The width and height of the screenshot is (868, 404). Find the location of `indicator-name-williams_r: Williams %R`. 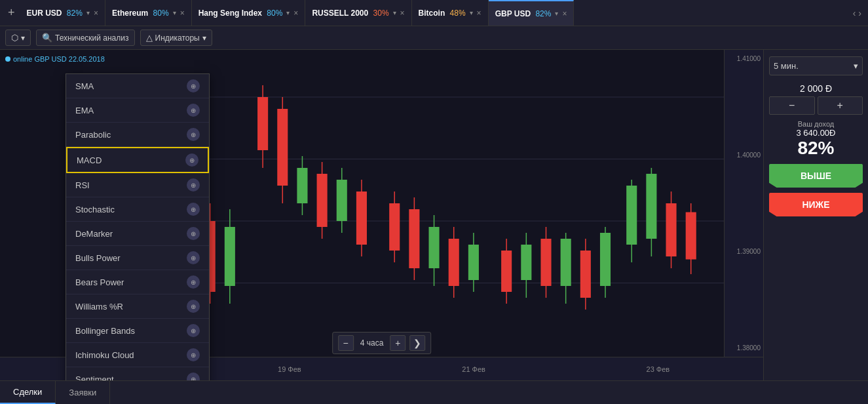

indicator-name-williams_r: Williams %R is located at coordinates (131, 307).